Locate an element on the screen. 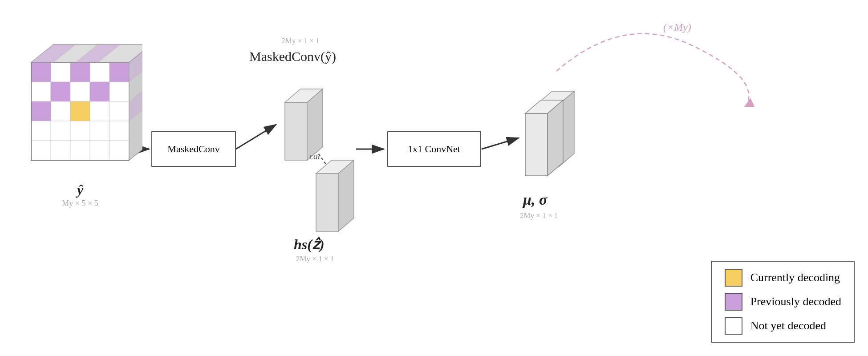 This screenshot has width=868, height=356. legend-label-currently: Currently decoding is located at coordinates (795, 278).